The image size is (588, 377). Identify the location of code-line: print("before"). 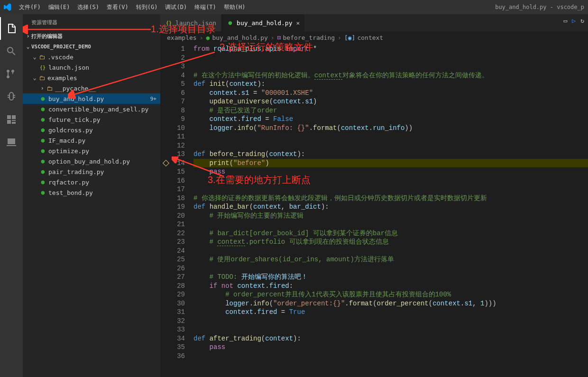
(391, 163).